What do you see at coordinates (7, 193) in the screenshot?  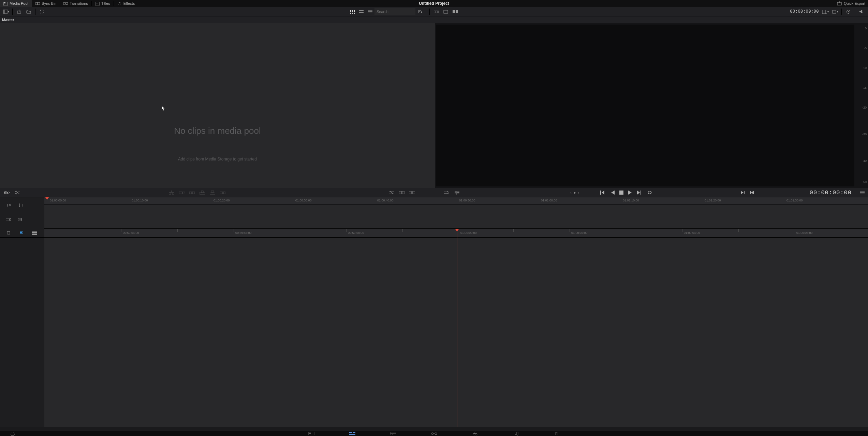 I see `boring-detector-button` at bounding box center [7, 193].